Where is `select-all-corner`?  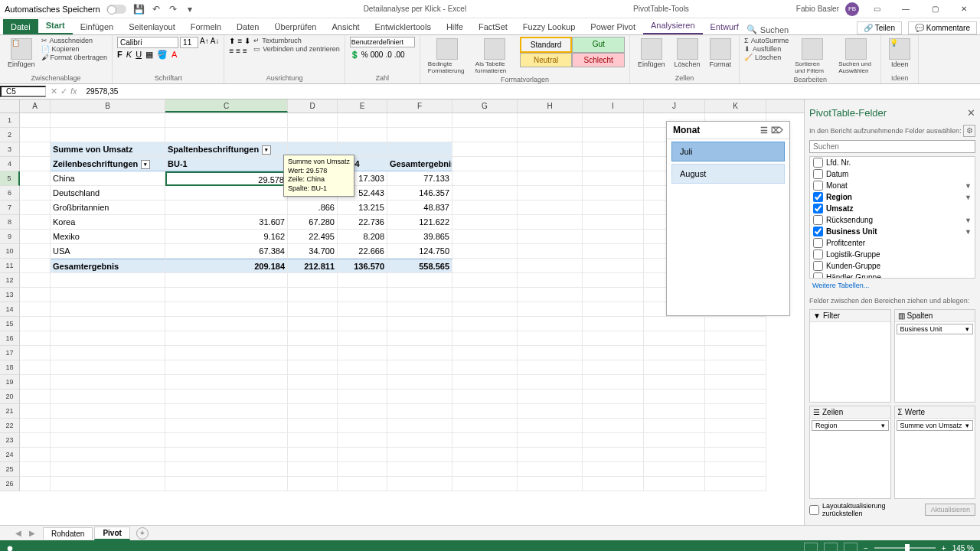
select-all-corner is located at coordinates (10, 106).